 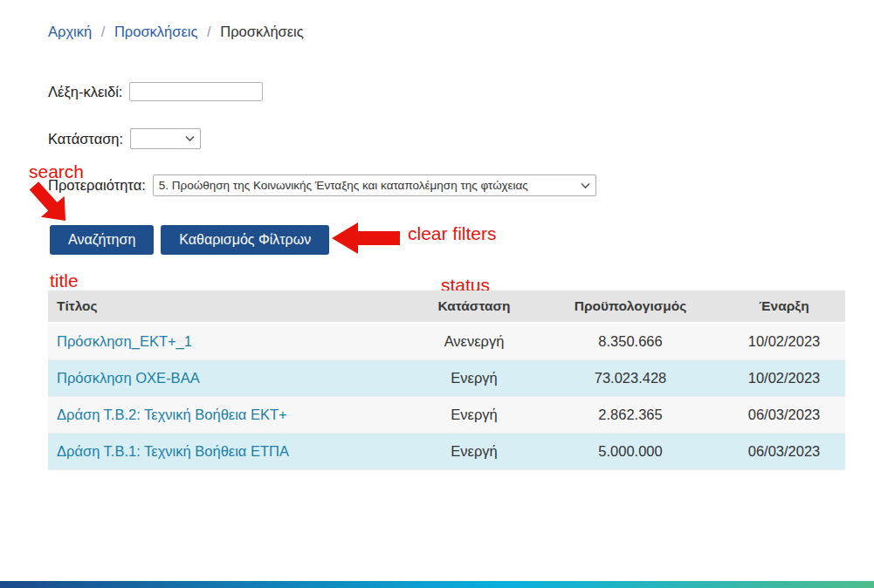 I want to click on annotation-arrow-clear-filters, so click(x=366, y=238).